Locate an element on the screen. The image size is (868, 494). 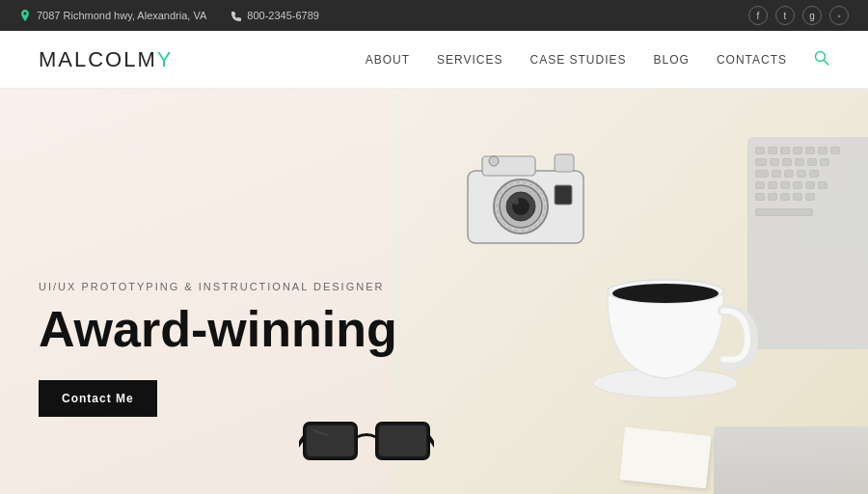
nav-blog: BLOG is located at coordinates (671, 60).